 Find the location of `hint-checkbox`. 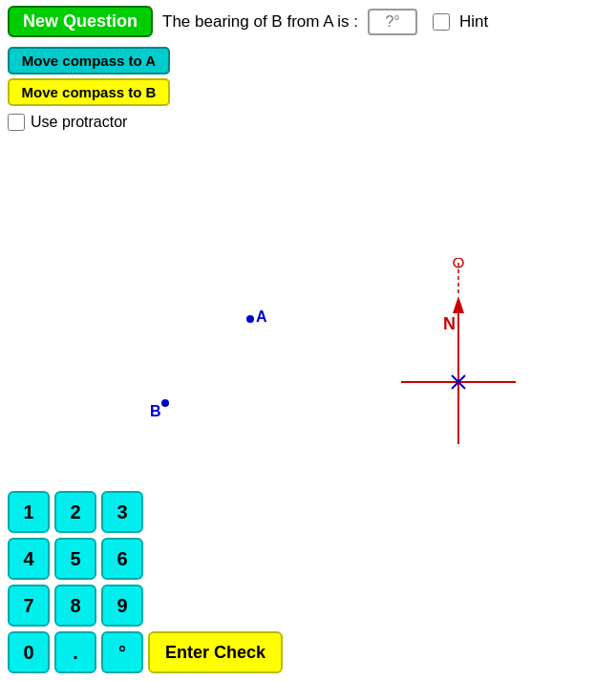

hint-checkbox is located at coordinates (441, 22).